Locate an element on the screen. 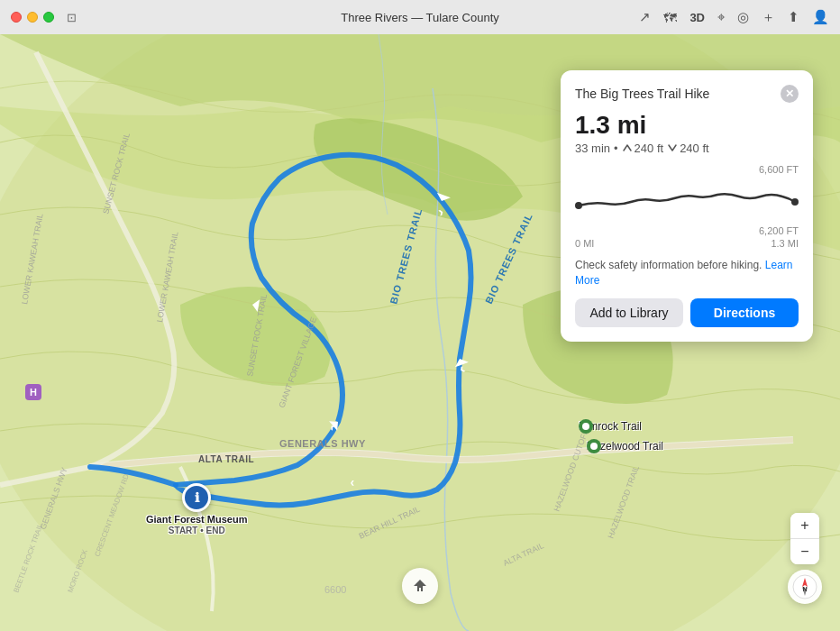  safety-text: Check safety information before hiking. … is located at coordinates (687, 273).